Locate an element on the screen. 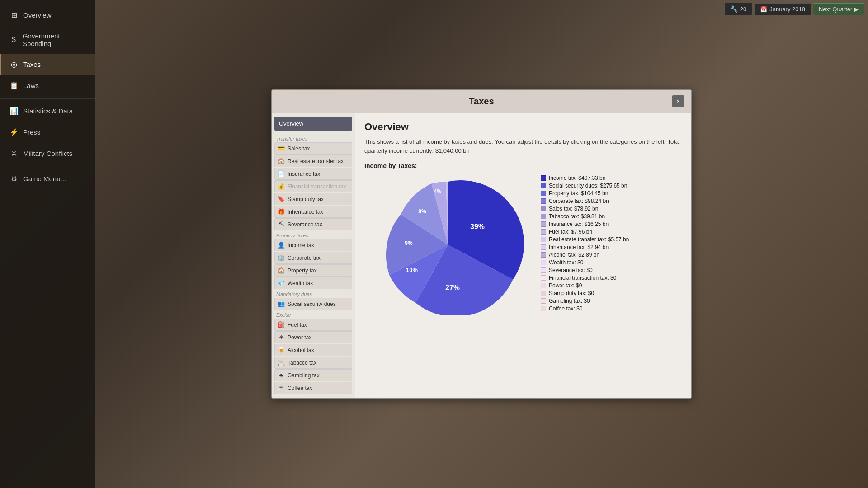 Image resolution: width=868 pixels, height=488 pixels. cat-coffee-tax: ☕ Coffee tax is located at coordinates (313, 388).